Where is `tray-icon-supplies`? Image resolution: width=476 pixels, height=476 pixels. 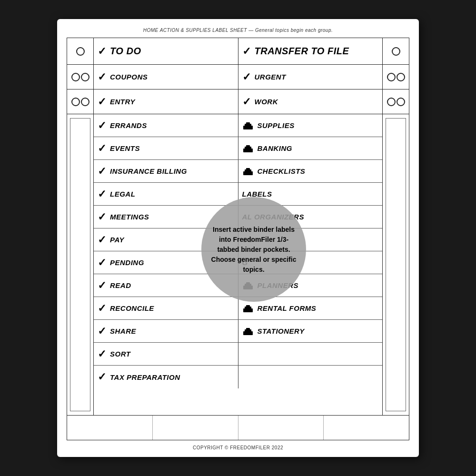
tray-icon-supplies is located at coordinates (248, 126).